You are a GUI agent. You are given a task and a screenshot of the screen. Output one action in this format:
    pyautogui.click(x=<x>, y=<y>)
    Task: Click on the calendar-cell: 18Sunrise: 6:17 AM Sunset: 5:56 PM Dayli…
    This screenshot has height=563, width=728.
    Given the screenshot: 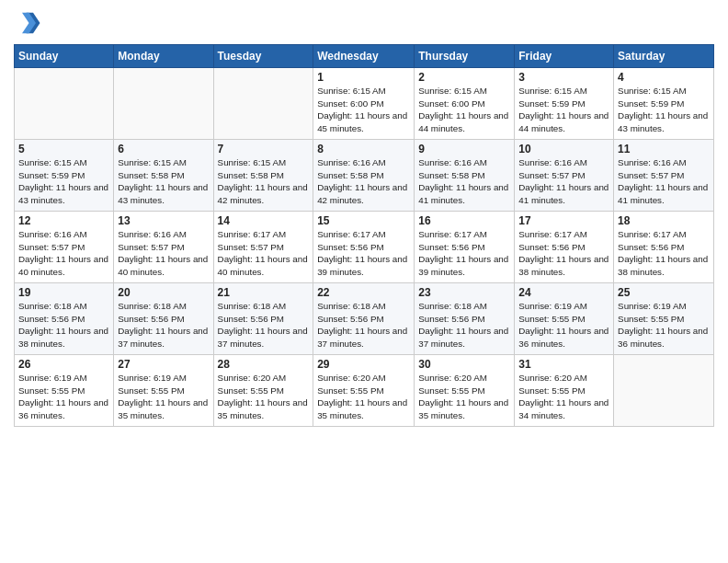 What is the action you would take?
    pyautogui.click(x=664, y=247)
    